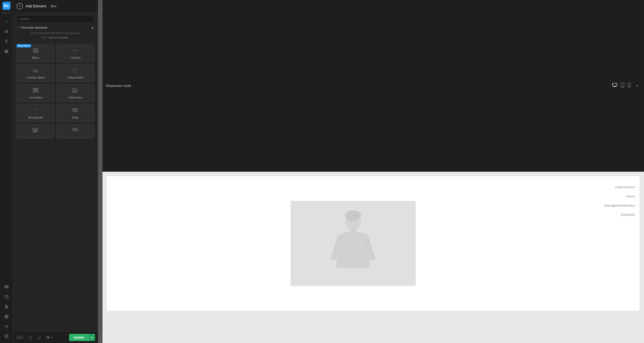  Describe the element at coordinates (56, 42) in the screenshot. I see `section-divider` at that location.